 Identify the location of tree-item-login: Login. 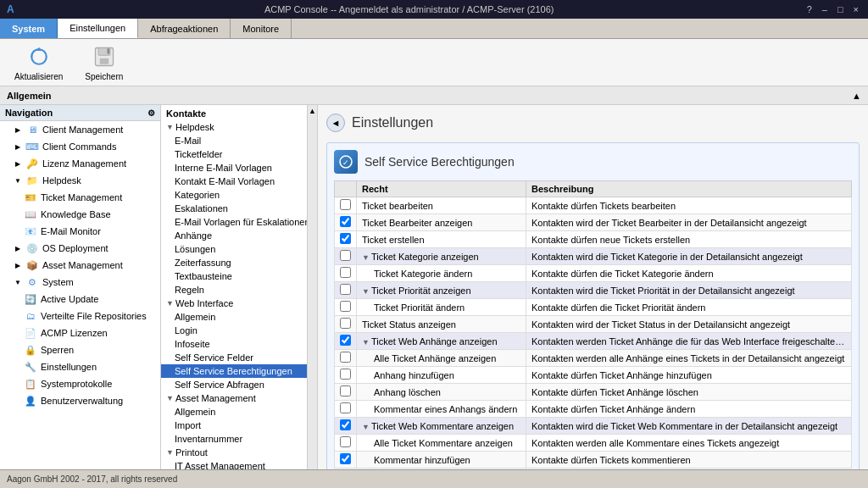
(234, 330).